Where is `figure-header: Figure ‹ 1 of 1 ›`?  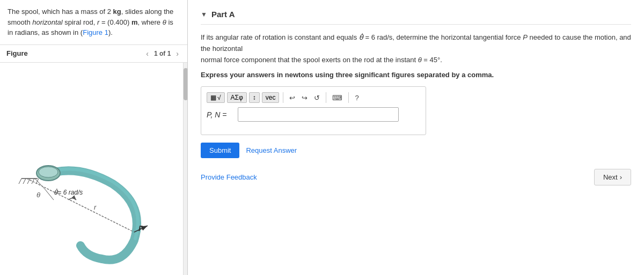
figure-header: Figure ‹ 1 of 1 › is located at coordinates (93, 54).